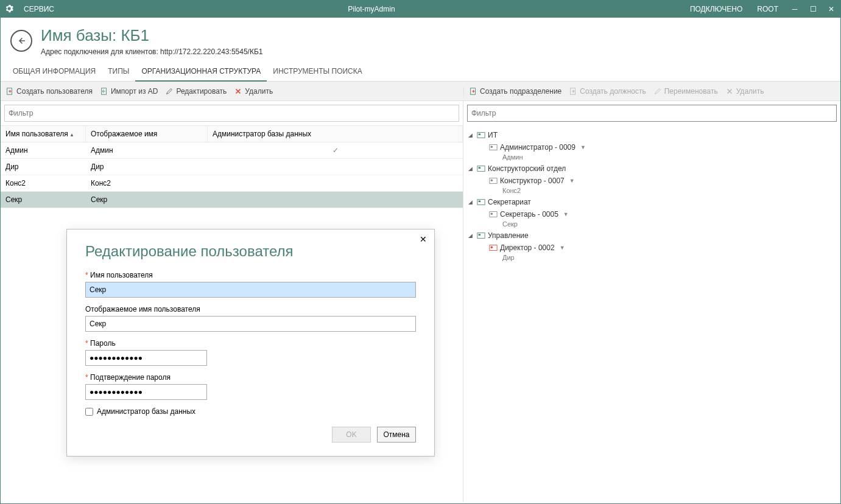  Describe the element at coordinates (493, 135) in the screenshot. I see `tree-label: ИТ` at that location.